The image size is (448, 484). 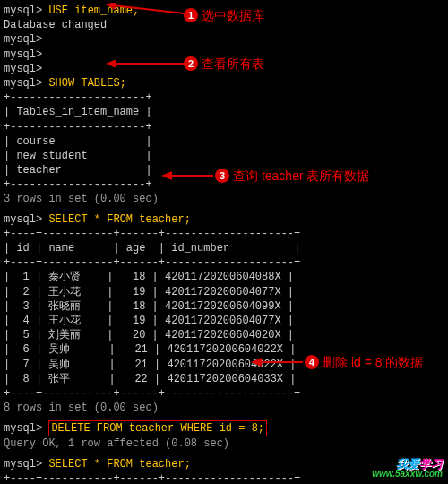 I want to click on table-header: | Tables_in_item_name |, so click(x=224, y=112).